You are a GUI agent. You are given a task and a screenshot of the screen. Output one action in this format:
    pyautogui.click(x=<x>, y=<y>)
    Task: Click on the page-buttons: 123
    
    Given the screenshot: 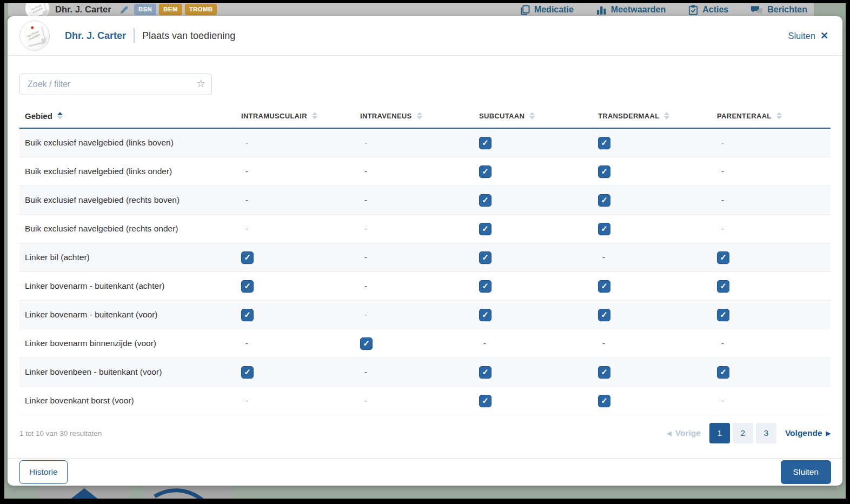 What is the action you would take?
    pyautogui.click(x=743, y=433)
    